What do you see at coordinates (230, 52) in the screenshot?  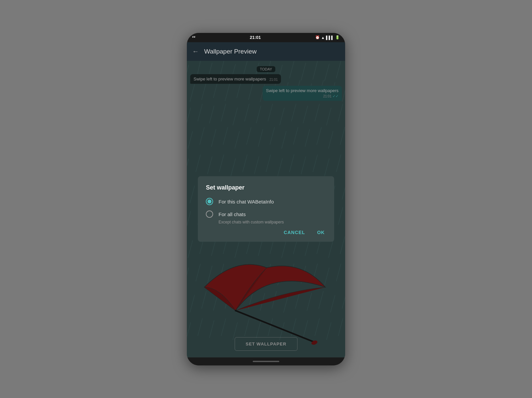 I see `page-title: Wallpaper Preview` at bounding box center [230, 52].